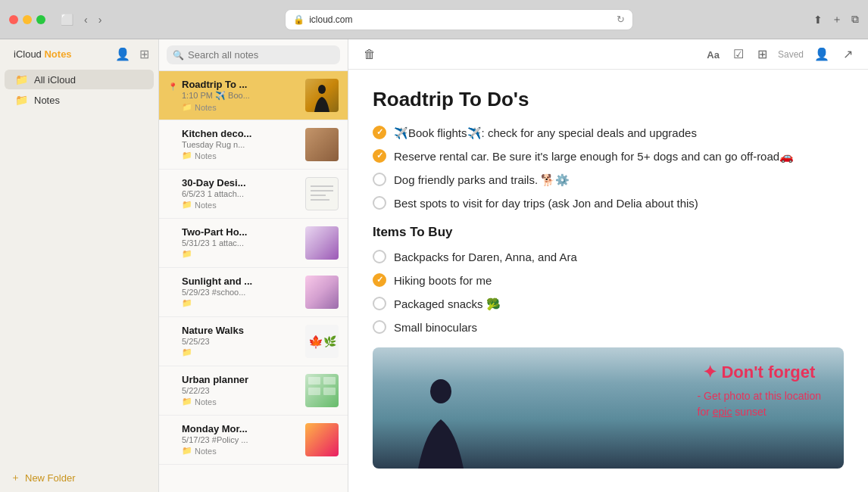 The height and width of the screenshot is (492, 868). I want to click on checklist-button: ☑, so click(738, 54).